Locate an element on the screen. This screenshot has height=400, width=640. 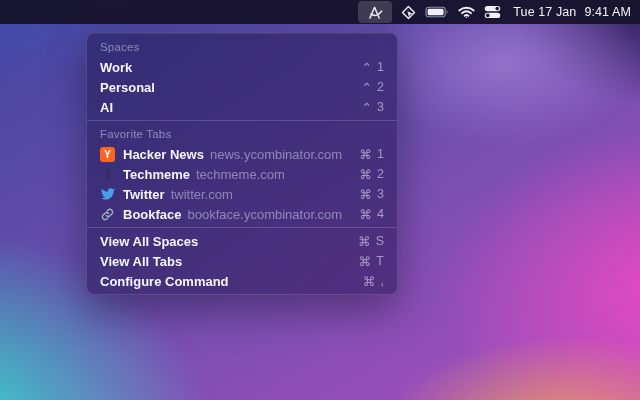
menu-item-domain: twitter.com is located at coordinates (202, 194).